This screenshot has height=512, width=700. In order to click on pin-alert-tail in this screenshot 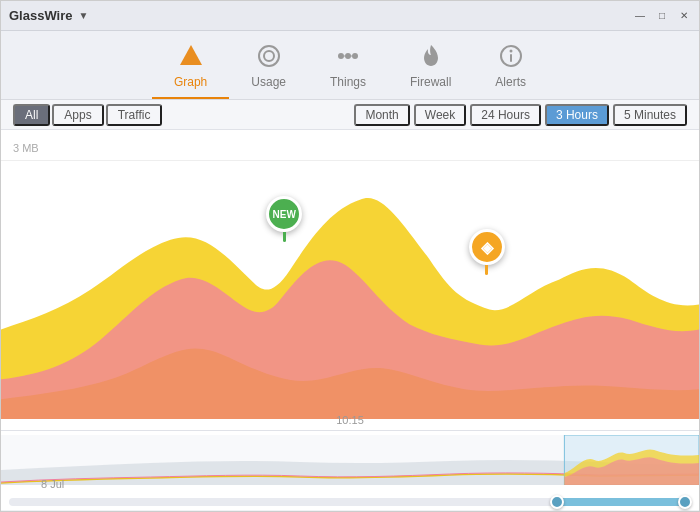, I will do `click(486, 270)`.